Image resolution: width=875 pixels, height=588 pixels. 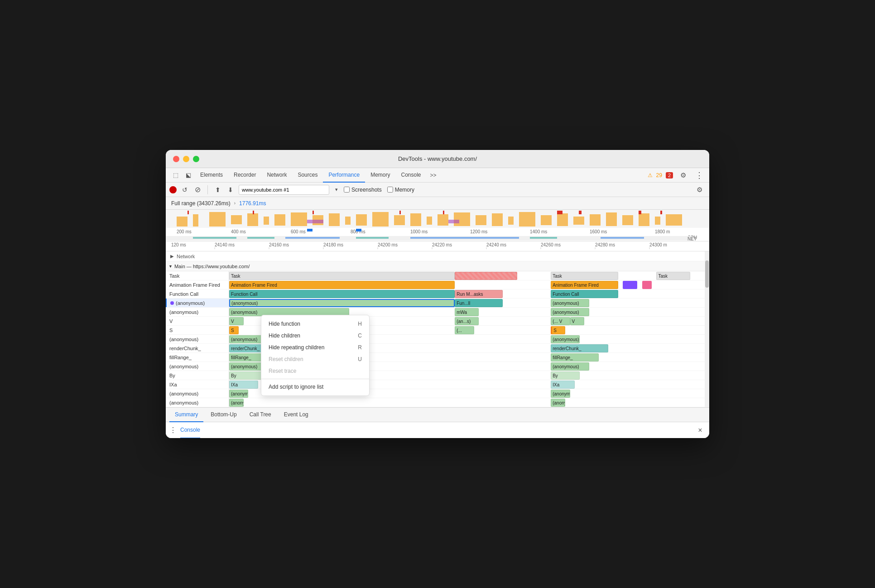 I want to click on run-bar: Run M...asks, so click(x=479, y=294).